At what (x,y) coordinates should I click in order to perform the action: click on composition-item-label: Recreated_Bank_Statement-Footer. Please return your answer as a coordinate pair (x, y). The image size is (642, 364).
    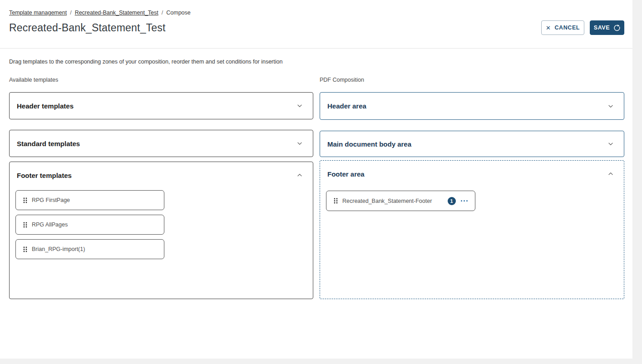
    Looking at the image, I should click on (387, 201).